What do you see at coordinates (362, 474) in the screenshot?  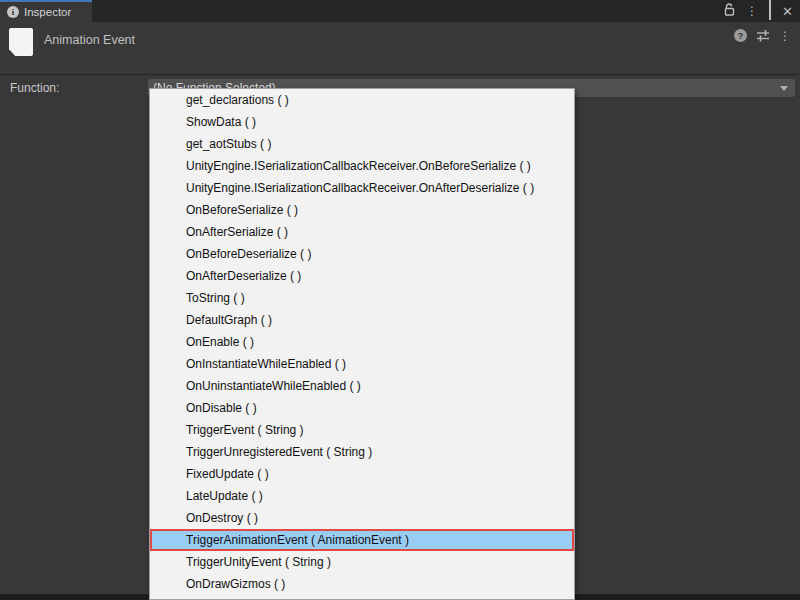 I see `menu-item: FixedUpdate ( )` at bounding box center [362, 474].